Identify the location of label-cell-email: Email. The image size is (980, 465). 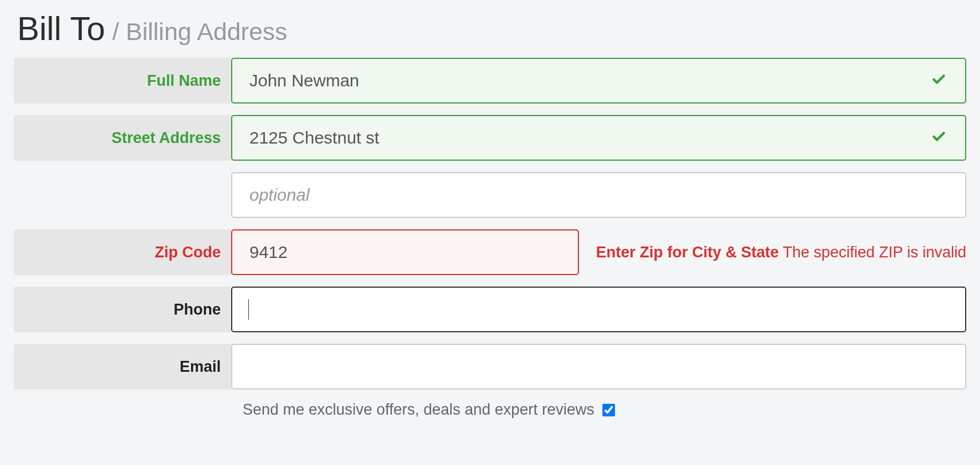
(122, 367).